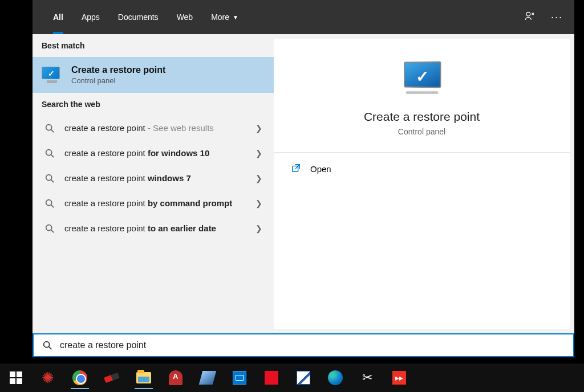 This screenshot has height=392, width=584. I want to click on taskbar-huawei: ✺, so click(48, 378).